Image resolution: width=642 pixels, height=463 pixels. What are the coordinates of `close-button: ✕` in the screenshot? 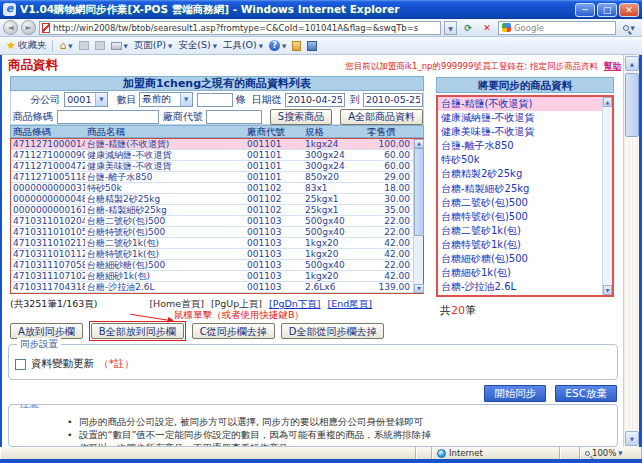 It's located at (629, 10).